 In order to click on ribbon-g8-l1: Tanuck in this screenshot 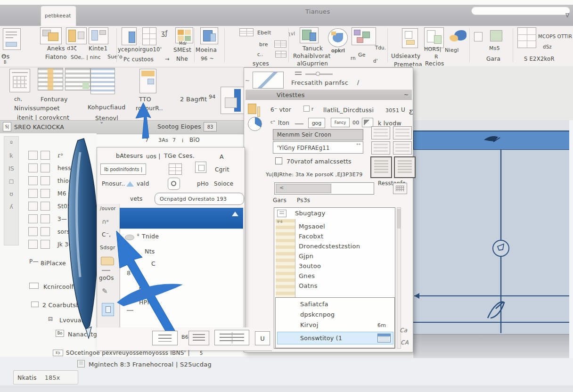, I will do `click(313, 49)`.